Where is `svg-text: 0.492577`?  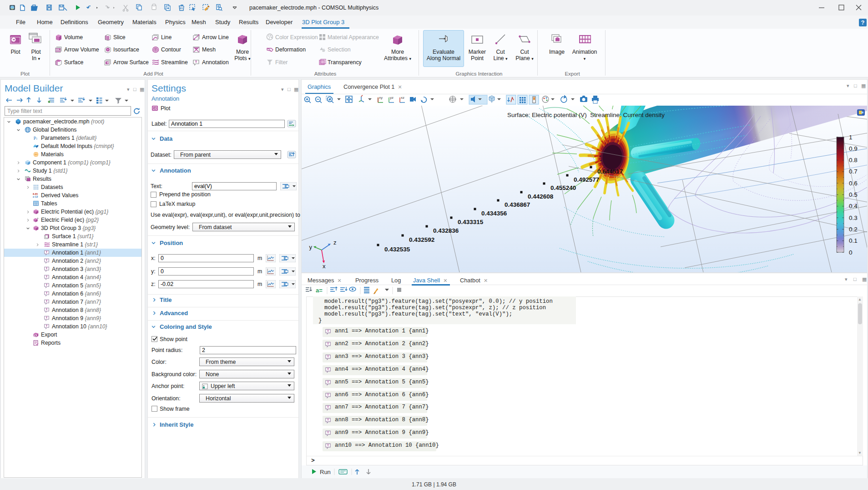 svg-text: 0.492577 is located at coordinates (586, 179).